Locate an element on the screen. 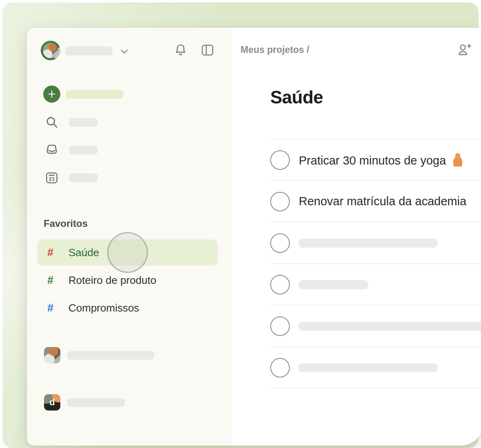 The height and width of the screenshot is (448, 481). sidebar-item-compromissos: # Compromissos is located at coordinates (128, 308).